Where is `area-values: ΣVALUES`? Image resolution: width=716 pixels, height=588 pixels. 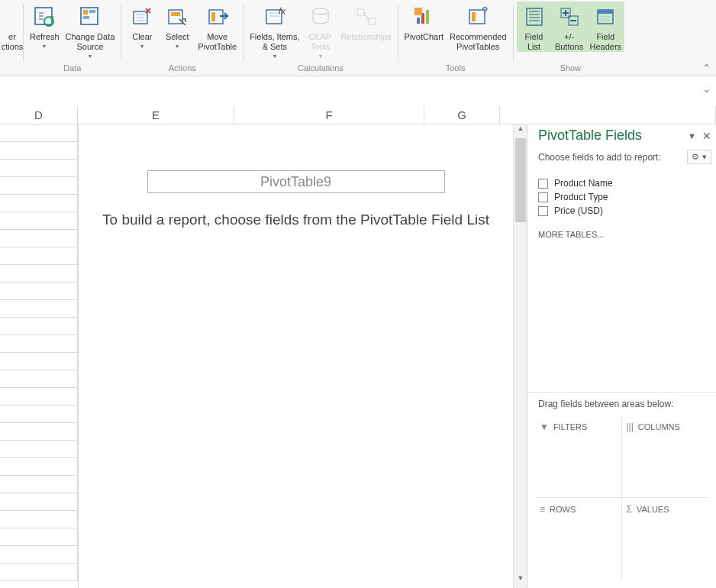 area-values: ΣVALUES is located at coordinates (666, 539).